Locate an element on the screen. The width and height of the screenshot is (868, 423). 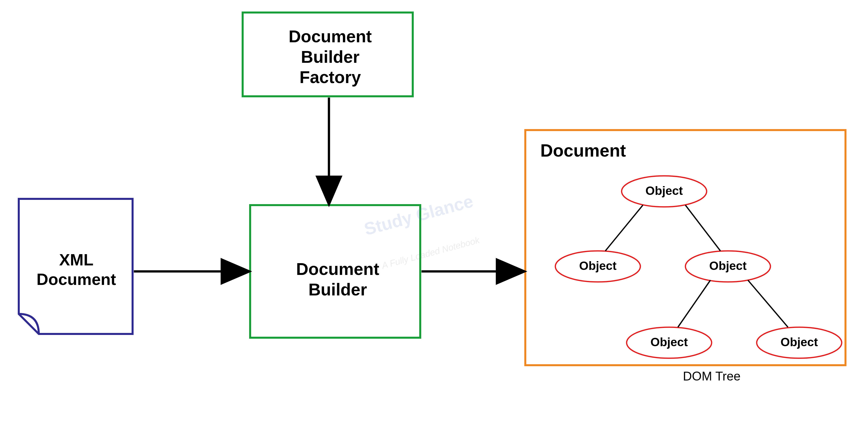
builder-text: Document Builder is located at coordinates (338, 279).